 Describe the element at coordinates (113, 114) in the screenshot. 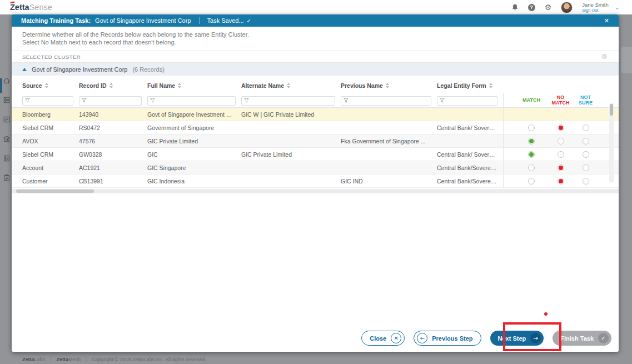

I see `cell-record-id: 143940` at that location.